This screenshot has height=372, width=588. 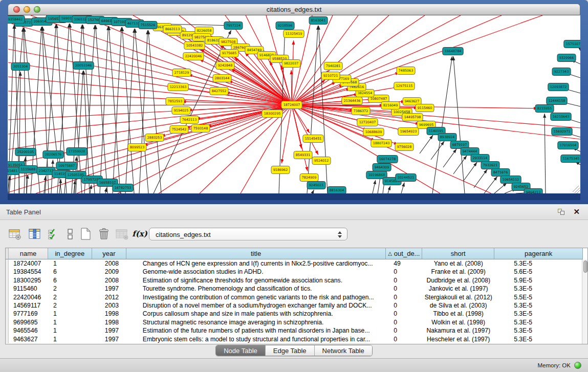 I want to click on cell-short: Nakamura et al. (1997), so click(x=459, y=331).